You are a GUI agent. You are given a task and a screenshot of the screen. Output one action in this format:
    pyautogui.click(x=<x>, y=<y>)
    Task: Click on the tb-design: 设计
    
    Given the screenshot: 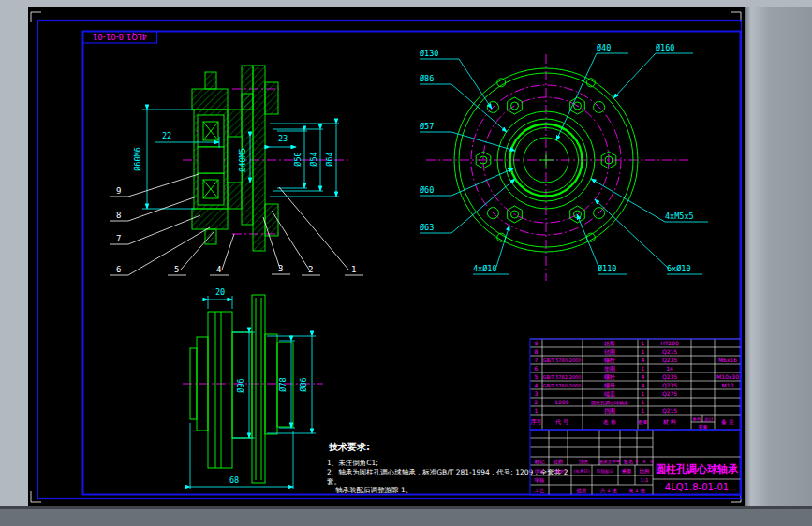 What is the action you would take?
    pyautogui.click(x=540, y=471)
    